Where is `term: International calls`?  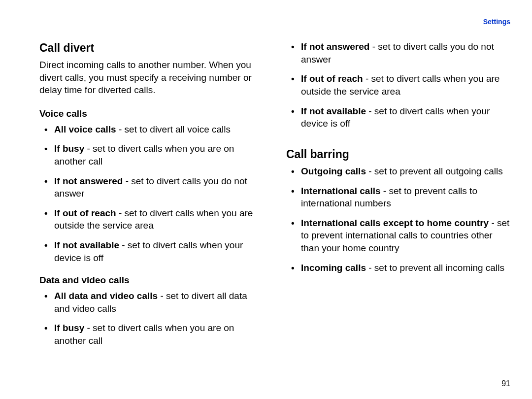
term: International calls is located at coordinates (341, 191).